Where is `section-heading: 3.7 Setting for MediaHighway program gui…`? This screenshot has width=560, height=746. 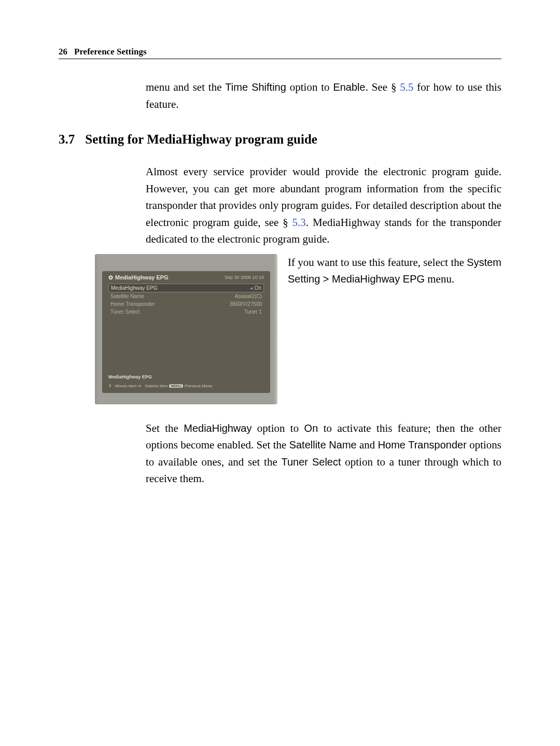 section-heading: 3.7 Setting for MediaHighway program gui… is located at coordinates (280, 139).